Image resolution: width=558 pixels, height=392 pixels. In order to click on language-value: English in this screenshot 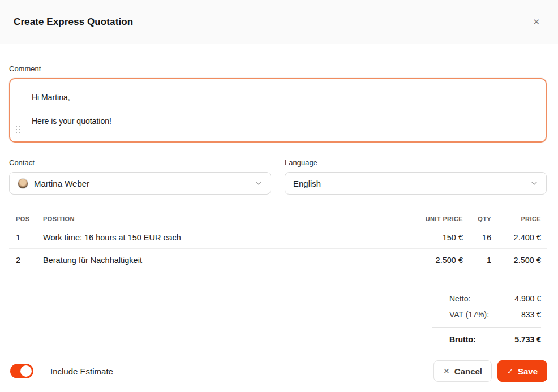, I will do `click(307, 183)`.